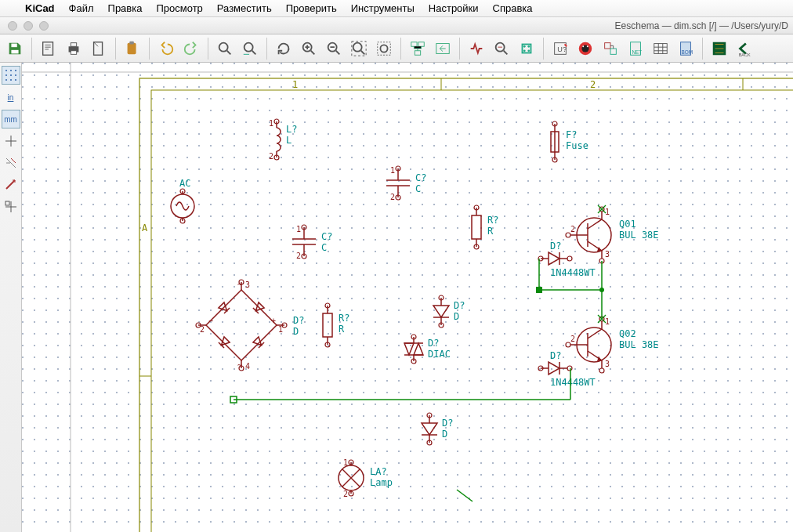 The width and height of the screenshot is (793, 532). Describe the element at coordinates (384, 49) in the screenshot. I see `zoom-selection-button` at that location.